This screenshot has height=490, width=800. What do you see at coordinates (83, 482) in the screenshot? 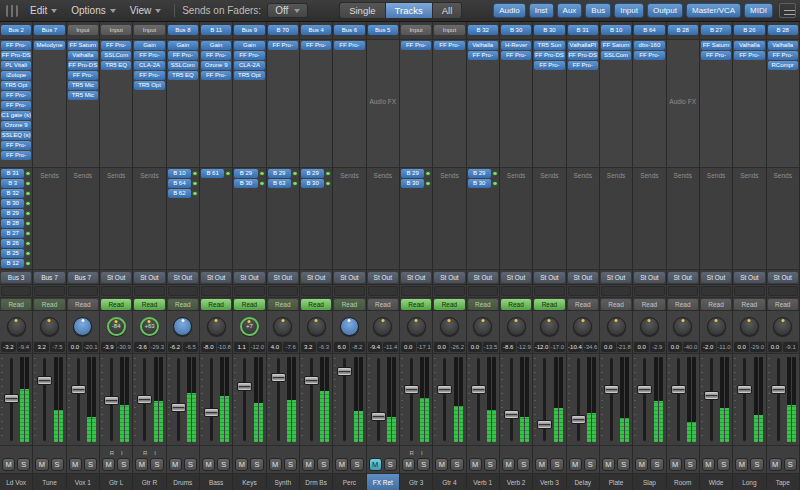
I see `track-name: Vox 1` at bounding box center [83, 482].